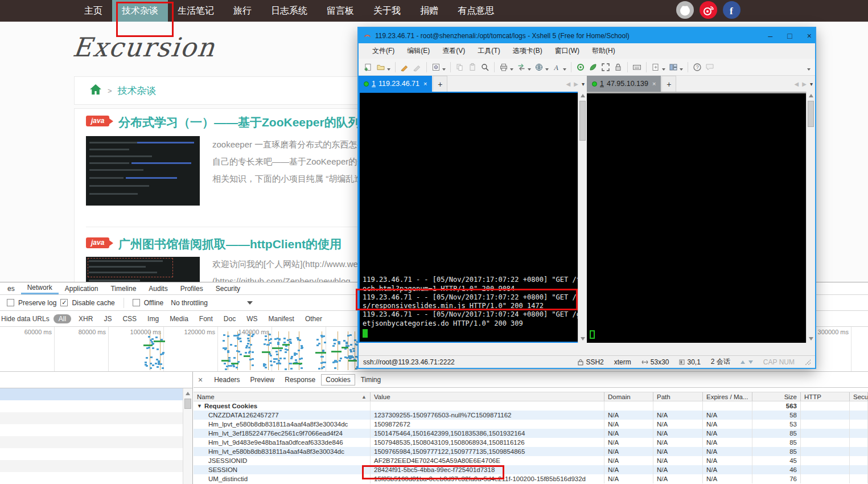 This screenshot has width=868, height=484. Describe the element at coordinates (300, 380) in the screenshot. I see `detail-tab-response: Response` at that location.